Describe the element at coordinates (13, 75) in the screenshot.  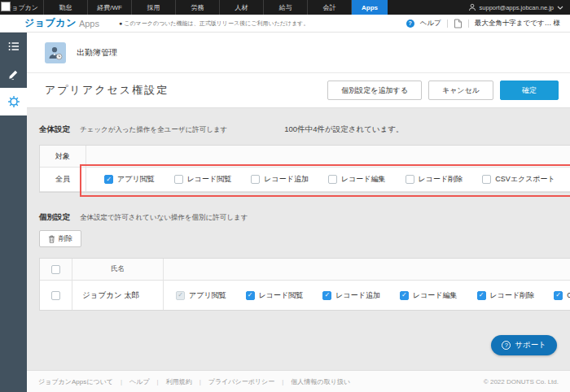
I see `pencil-icon` at that location.